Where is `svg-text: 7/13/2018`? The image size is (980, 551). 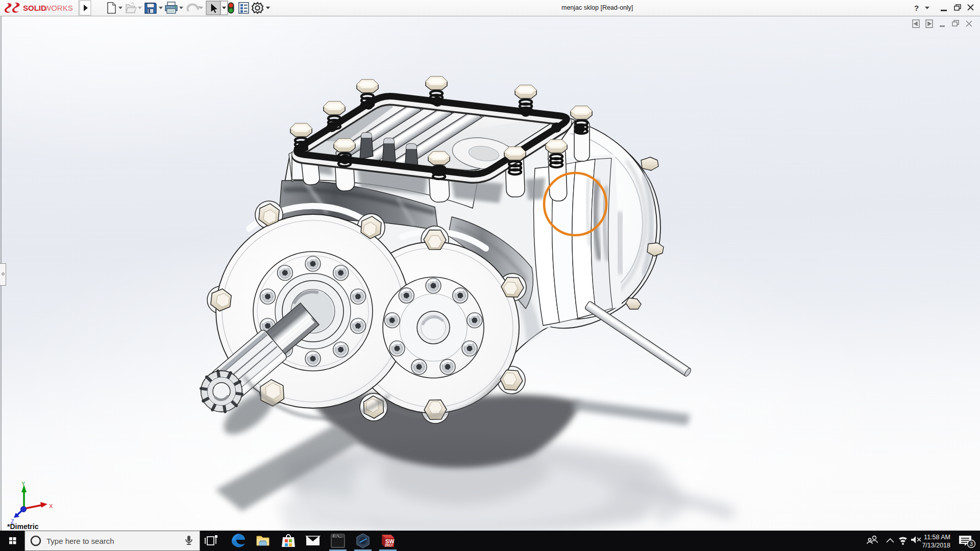 svg-text: 7/13/2018 is located at coordinates (936, 545).